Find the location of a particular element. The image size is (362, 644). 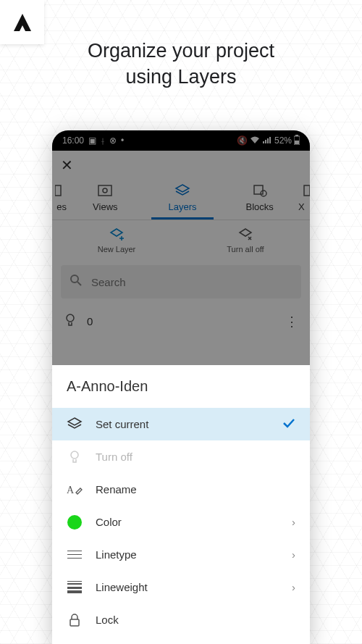

color-swatch-icon is located at coordinates (75, 522).